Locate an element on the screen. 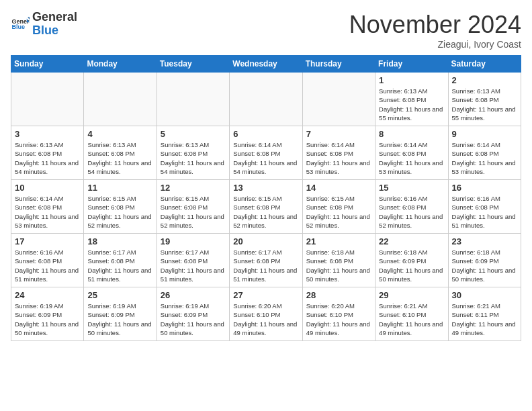 Image resolution: width=532 pixels, height=411 pixels. day-number: 11 is located at coordinates (120, 188).